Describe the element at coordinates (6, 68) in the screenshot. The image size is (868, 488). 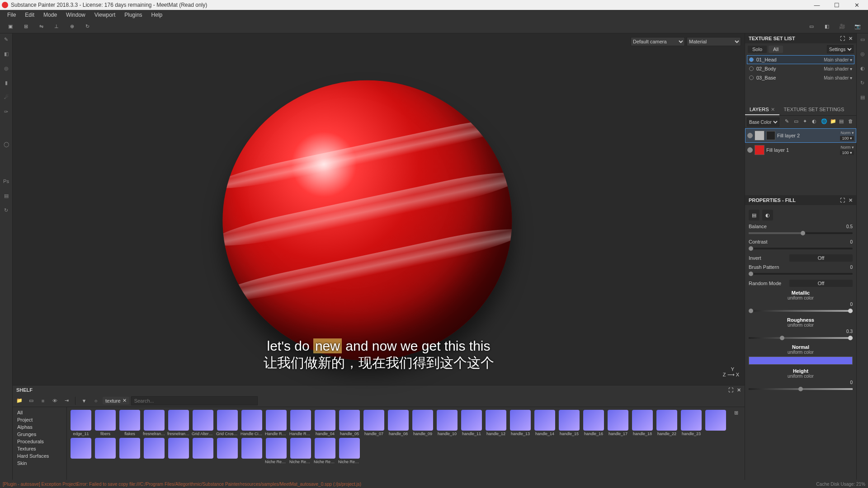
I see `projection-icon: ◎` at that location.